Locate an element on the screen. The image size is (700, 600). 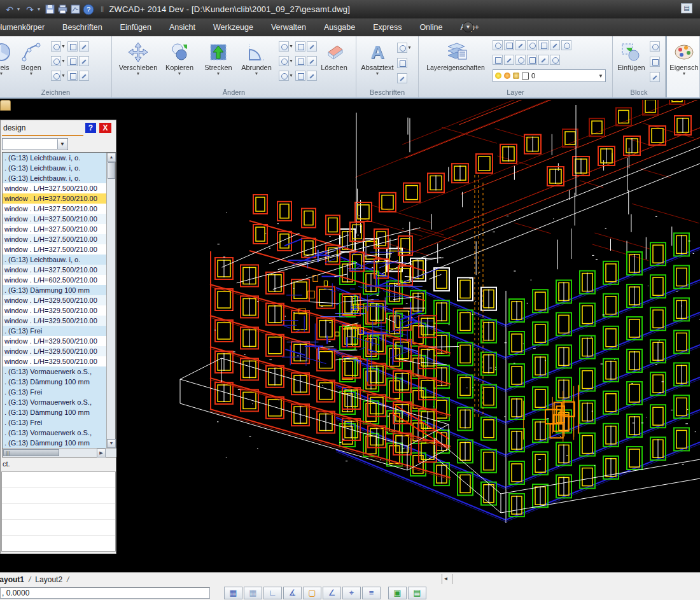
vertical-scrollbar: ▲ ▼ is located at coordinates (111, 300).